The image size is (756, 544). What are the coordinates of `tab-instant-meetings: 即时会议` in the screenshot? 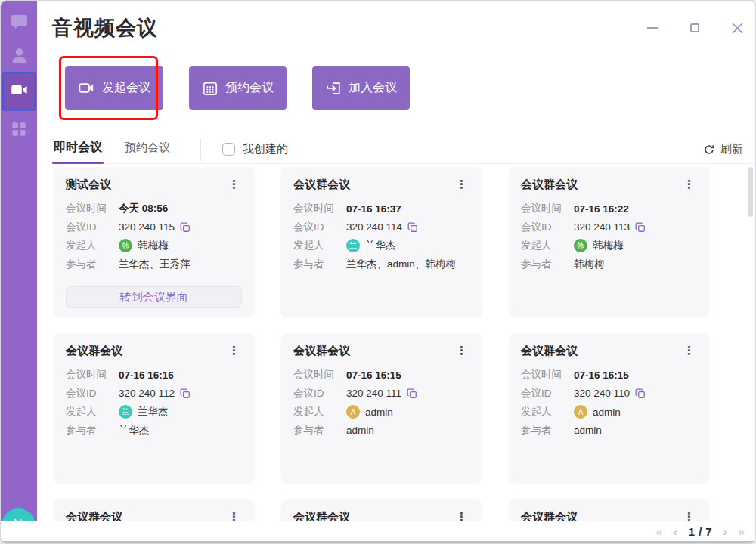 It's located at (78, 150).